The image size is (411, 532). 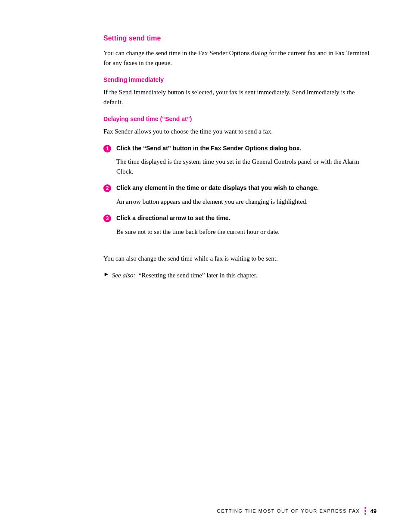 I want to click on step-3-number: 3, so click(x=107, y=218).